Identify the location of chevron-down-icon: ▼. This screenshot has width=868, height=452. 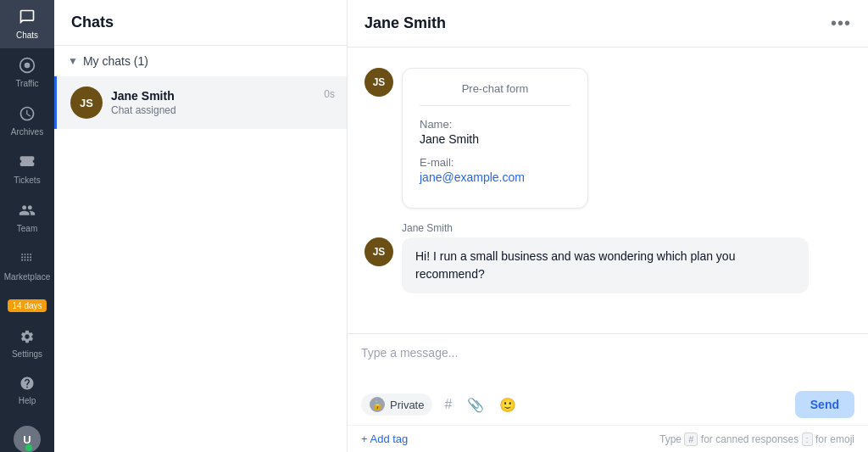
(73, 61).